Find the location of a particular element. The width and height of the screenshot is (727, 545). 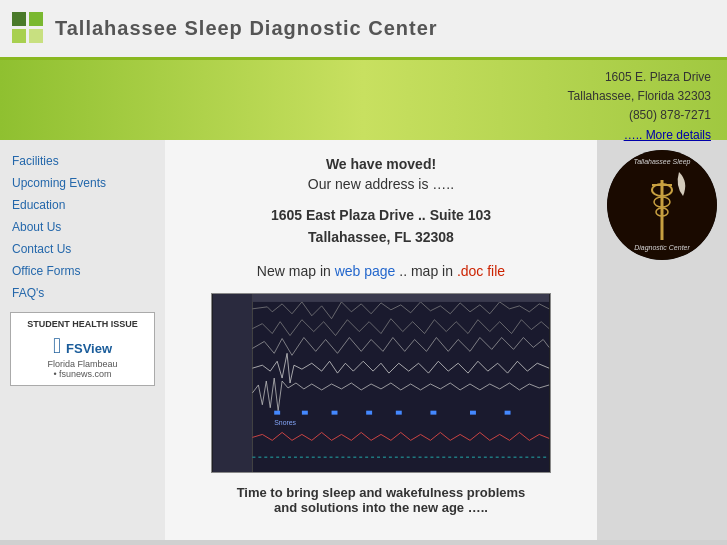

sidebar-item-education: Education is located at coordinates (82, 205).